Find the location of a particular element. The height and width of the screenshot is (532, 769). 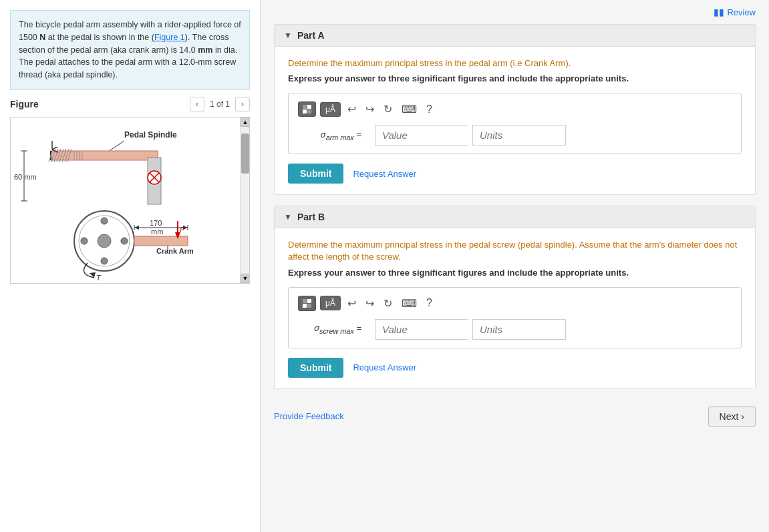

figure-next-button: › is located at coordinates (243, 104).